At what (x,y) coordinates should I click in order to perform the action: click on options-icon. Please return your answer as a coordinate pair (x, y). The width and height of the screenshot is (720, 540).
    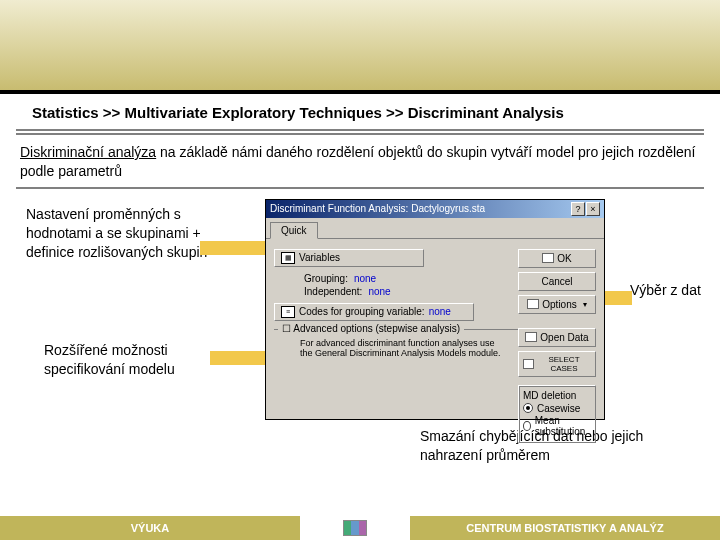
    Looking at the image, I should click on (533, 304).